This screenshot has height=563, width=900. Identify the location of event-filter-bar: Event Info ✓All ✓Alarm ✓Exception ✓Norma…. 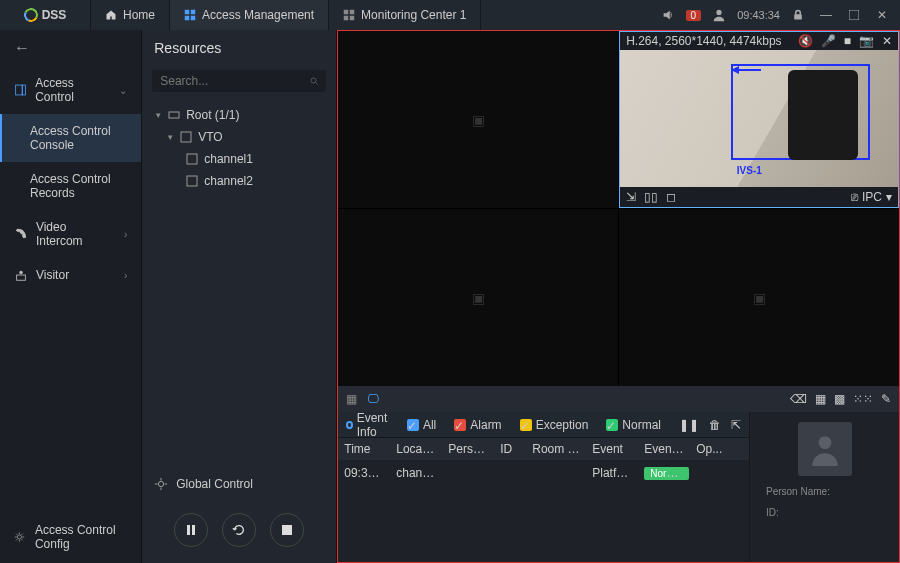
(544, 425).